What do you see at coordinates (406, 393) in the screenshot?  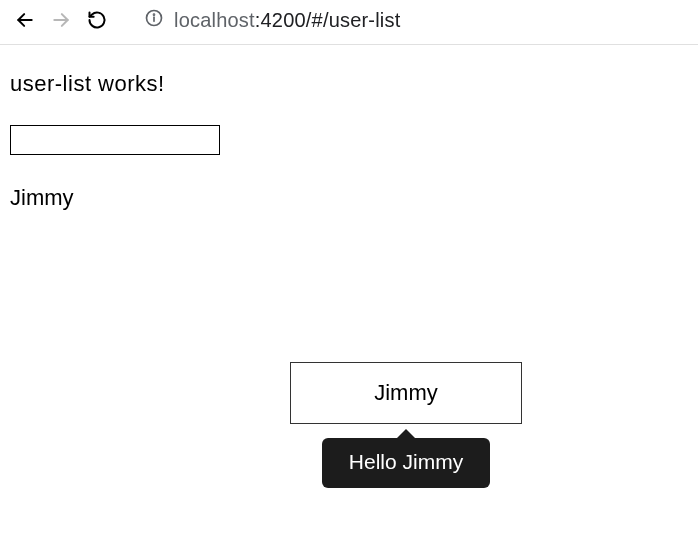 I see `tooltip-trigger-button: Jimmy` at bounding box center [406, 393].